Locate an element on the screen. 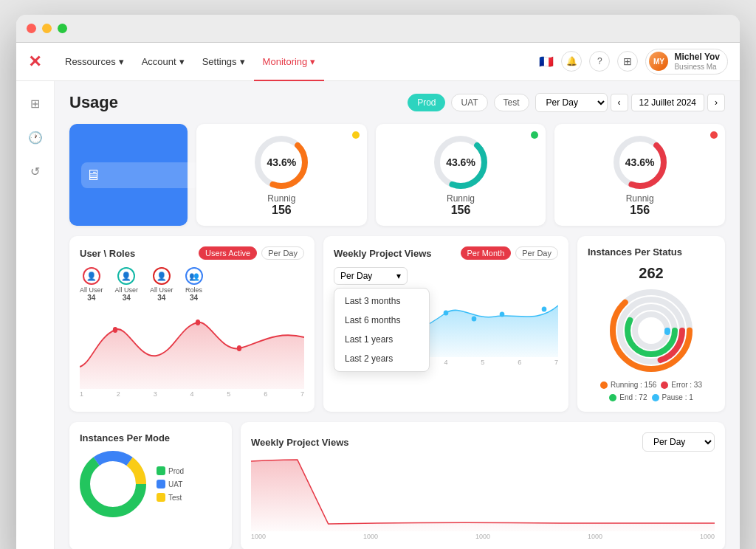 This screenshot has height=549, width=756. user-roles-header: User \ Roles Users Active Per Day is located at coordinates (192, 253).